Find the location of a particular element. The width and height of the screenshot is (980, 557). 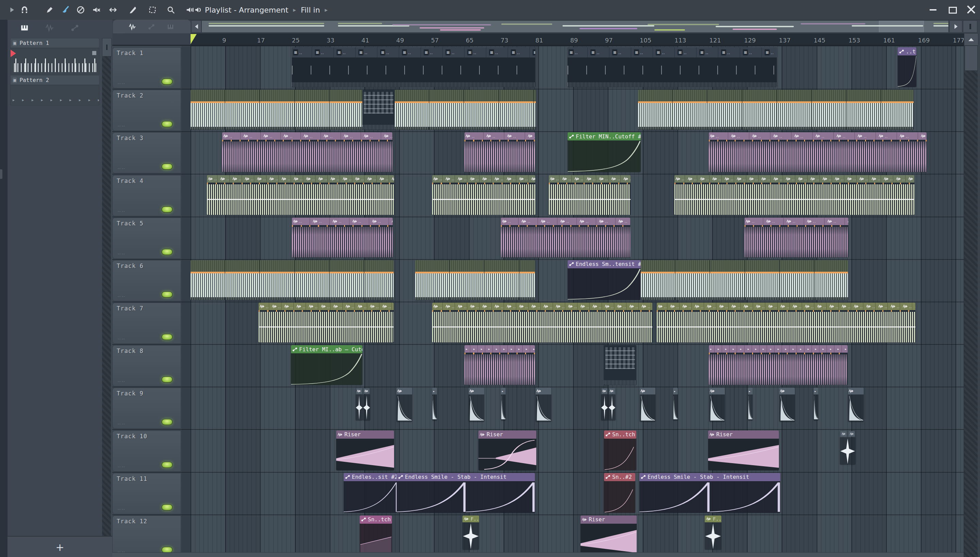

scroll-left-button is located at coordinates (196, 26).